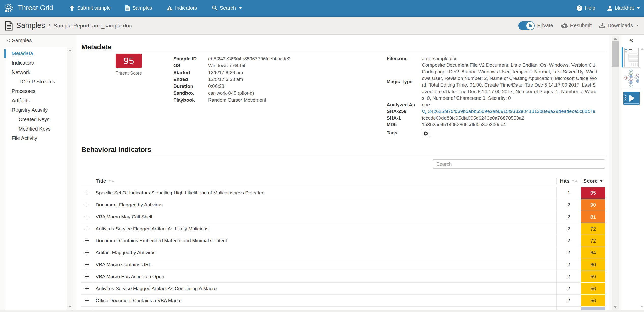 This screenshot has height=312, width=644. What do you see at coordinates (30, 110) in the screenshot?
I see `sidebar-item-label: Registry Activity` at bounding box center [30, 110].